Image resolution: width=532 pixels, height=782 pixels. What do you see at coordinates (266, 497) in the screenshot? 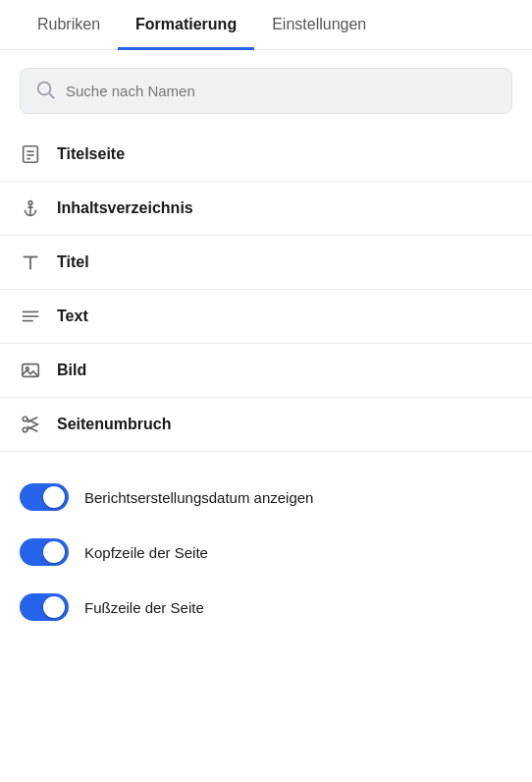
I see `toggle-row-berichtserstellungsdatum: Berichtserstellungsdatum anzeigen` at bounding box center [266, 497].